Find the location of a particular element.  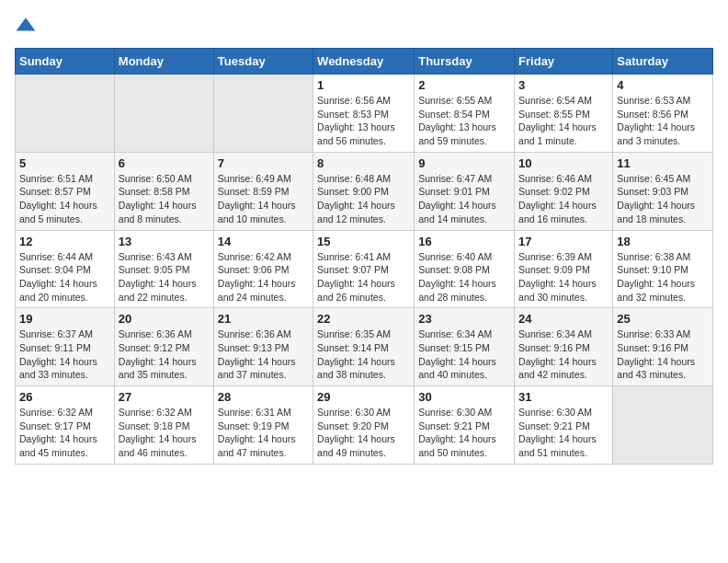

day-number: 2 is located at coordinates (464, 85).